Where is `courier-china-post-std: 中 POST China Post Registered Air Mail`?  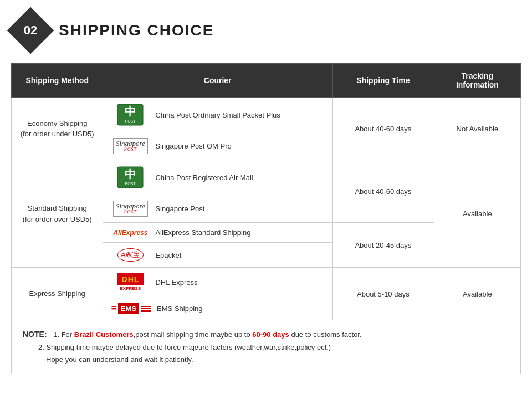
courier-china-post-std: 中 POST China Post Registered Air Mail is located at coordinates (218, 177).